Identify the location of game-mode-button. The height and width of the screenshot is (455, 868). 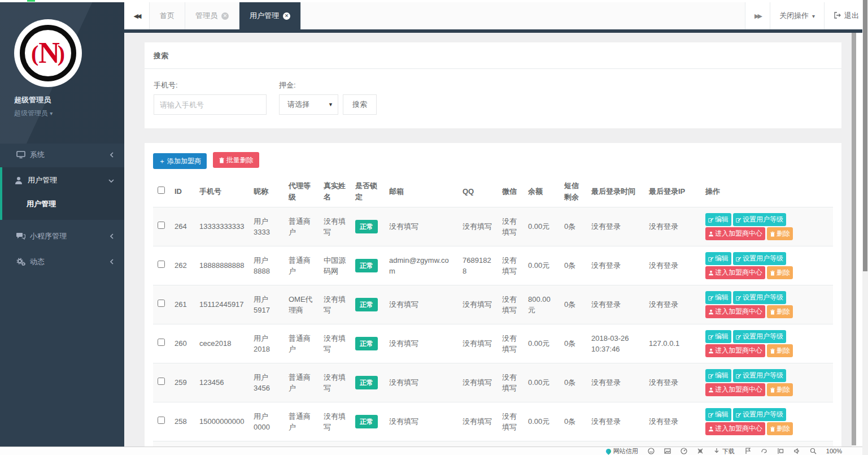
(700, 451).